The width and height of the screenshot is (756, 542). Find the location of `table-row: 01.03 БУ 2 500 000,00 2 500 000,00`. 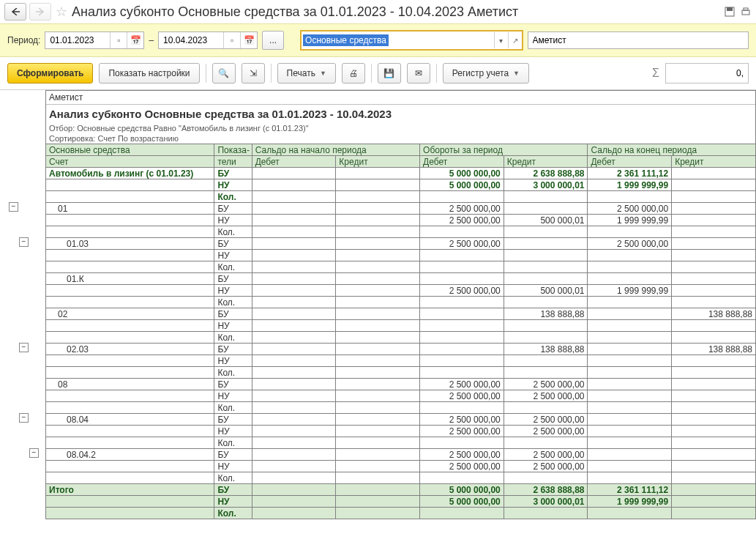

table-row: 01.03 БУ 2 500 000,00 2 500 000,00 is located at coordinates (401, 244).